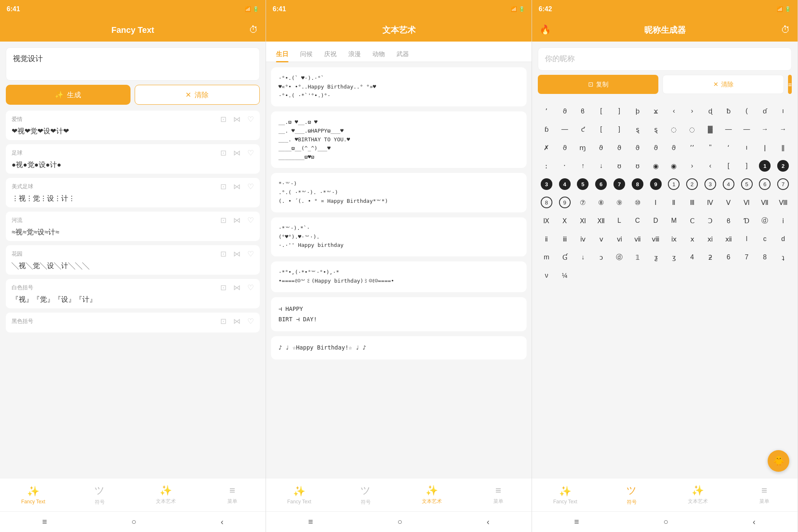  What do you see at coordinates (399, 192) in the screenshot?
I see `art-card-2: *·꒳·).°.( ·*꒳·). ·*꒳·)(. • ´(. • ° ¤ Hap…` at bounding box center [399, 192].